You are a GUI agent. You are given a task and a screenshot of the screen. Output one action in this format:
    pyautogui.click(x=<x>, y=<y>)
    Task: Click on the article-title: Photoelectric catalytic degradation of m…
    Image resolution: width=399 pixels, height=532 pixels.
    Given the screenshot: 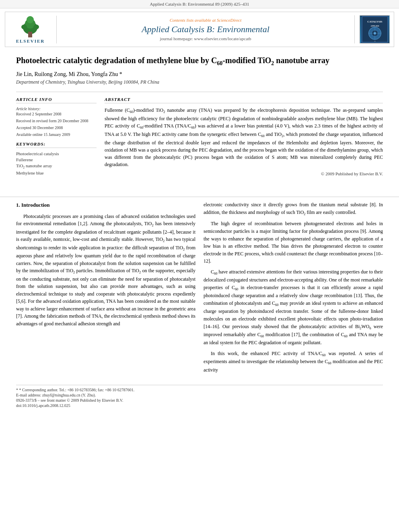 What is the action you would take?
    pyautogui.click(x=200, y=61)
    